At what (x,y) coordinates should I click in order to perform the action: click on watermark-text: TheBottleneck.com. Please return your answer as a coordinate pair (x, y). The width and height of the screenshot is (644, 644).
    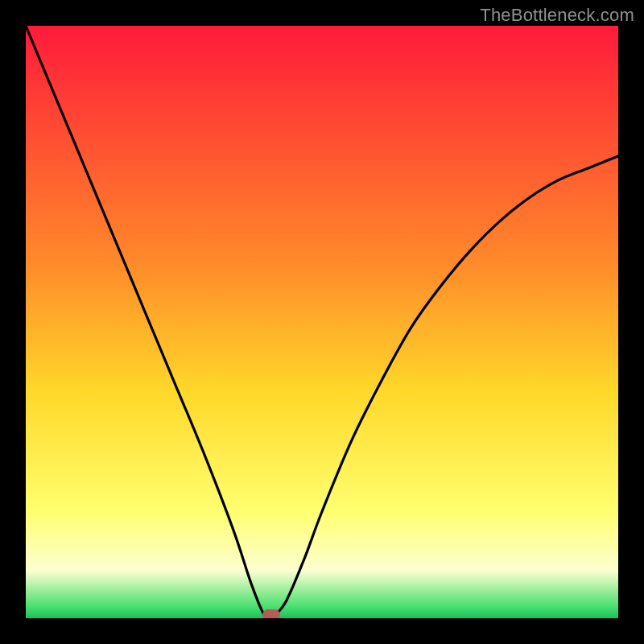
    Looking at the image, I should click on (557, 15).